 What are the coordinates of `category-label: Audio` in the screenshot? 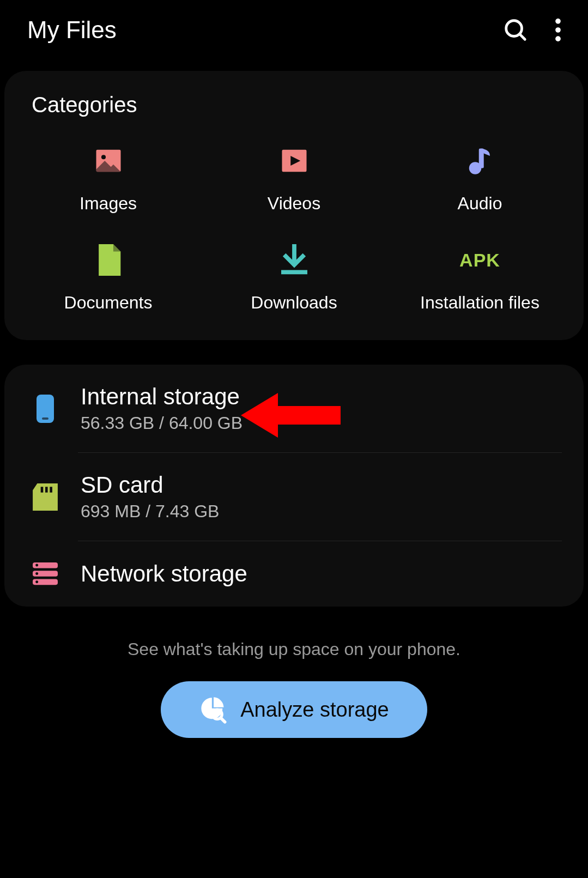 It's located at (480, 204).